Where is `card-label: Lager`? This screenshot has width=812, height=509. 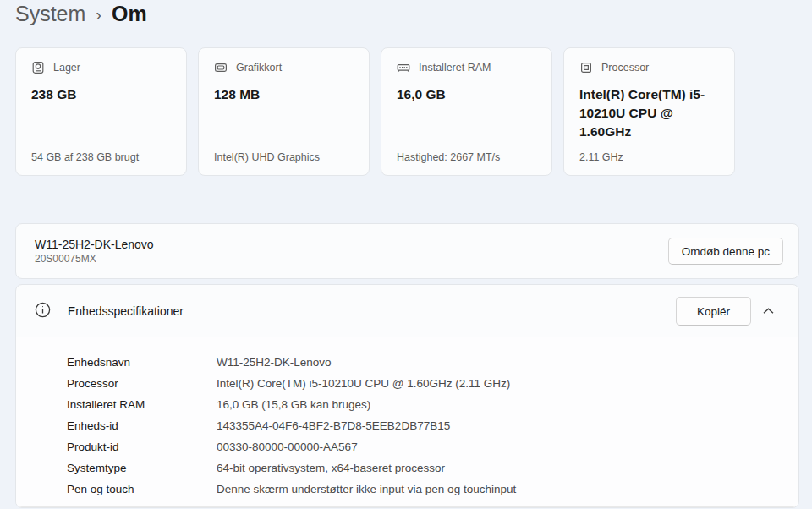 card-label: Lager is located at coordinates (67, 68).